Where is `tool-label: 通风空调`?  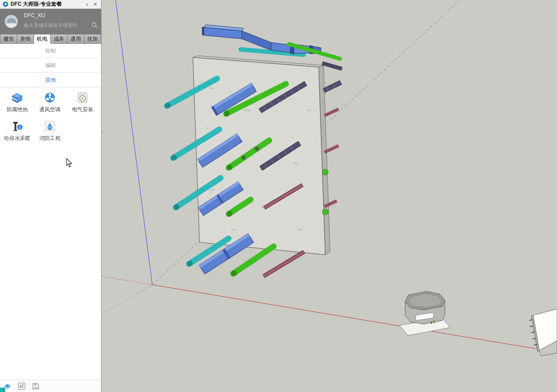
tool-label: 通风空调 is located at coordinates (50, 109).